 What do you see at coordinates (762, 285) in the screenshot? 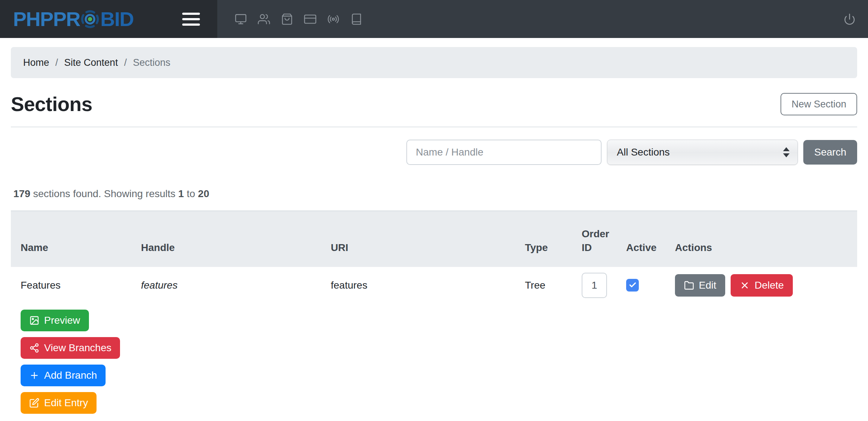
I see `delete-button: Delete` at bounding box center [762, 285].